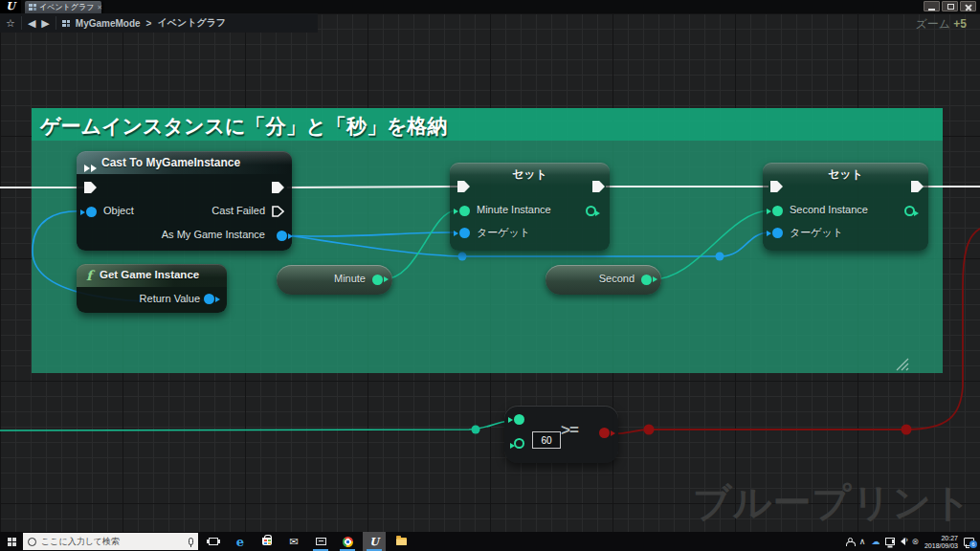 Image resolution: width=980 pixels, height=551 pixels. What do you see at coordinates (184, 163) in the screenshot?
I see `cast-node-header: Cast To MyGameInstance` at bounding box center [184, 163].